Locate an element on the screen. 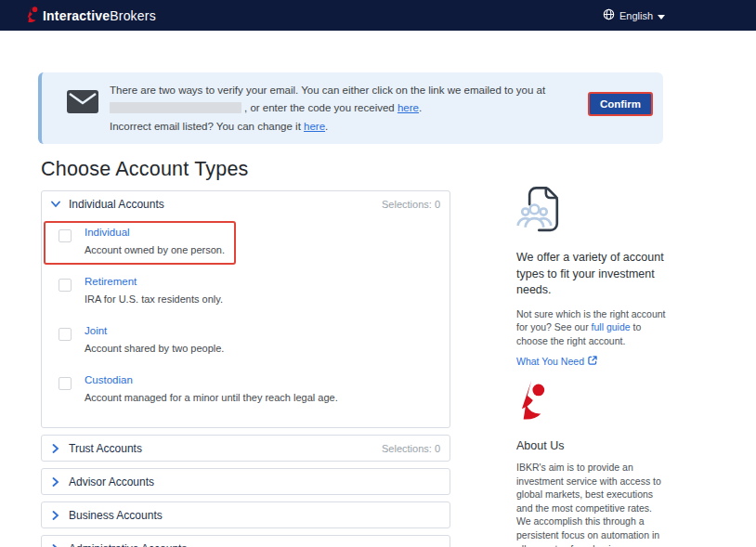  panel-title: Administrative Accounts is located at coordinates (128, 544).